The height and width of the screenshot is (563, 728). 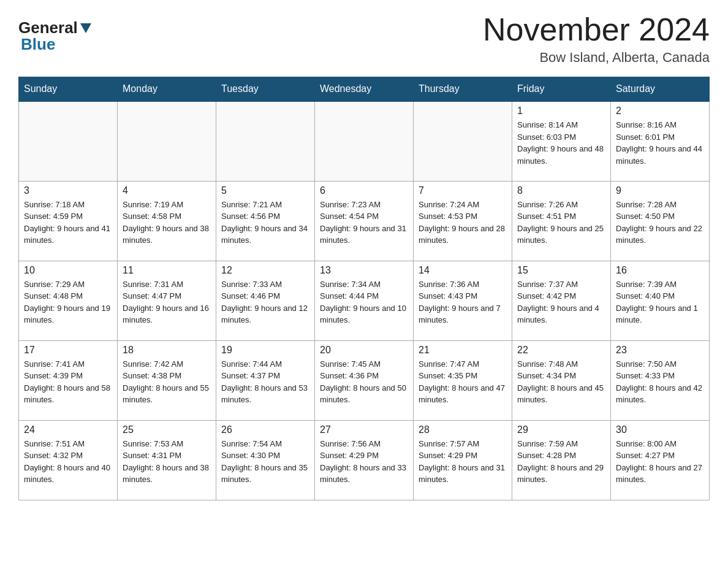 What do you see at coordinates (660, 223) in the screenshot?
I see `sun-info: Sunrise: 7:28 AMSunset: 4:50 PMDaylight:…` at bounding box center [660, 223].